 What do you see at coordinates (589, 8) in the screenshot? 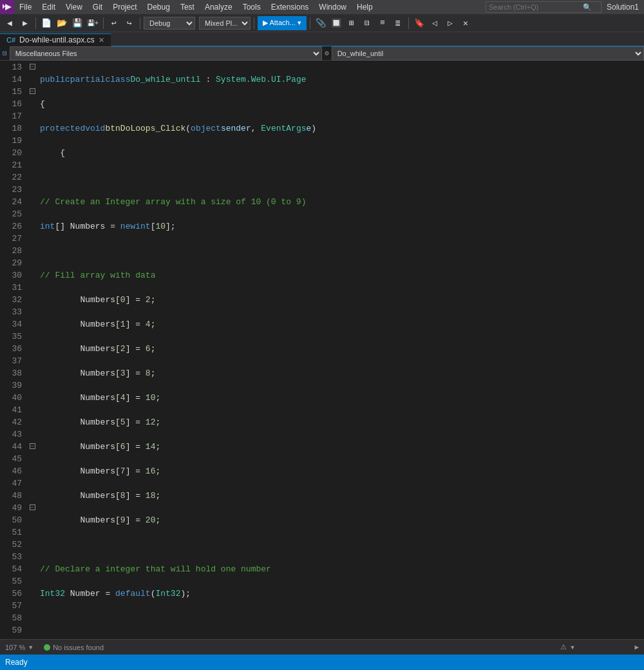
I see `search-icon: 🔍` at bounding box center [589, 8].